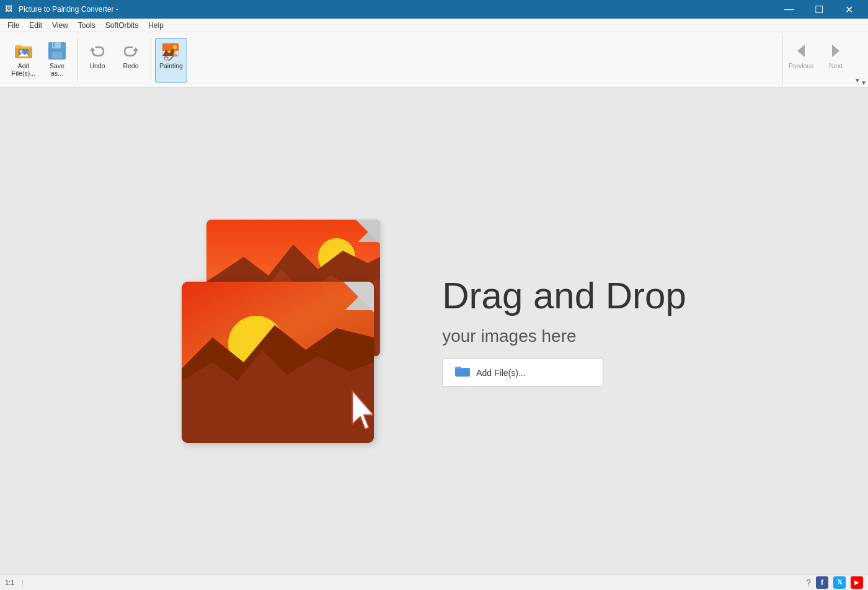 The height and width of the screenshot is (590, 868). I want to click on painting-icon, so click(171, 51).